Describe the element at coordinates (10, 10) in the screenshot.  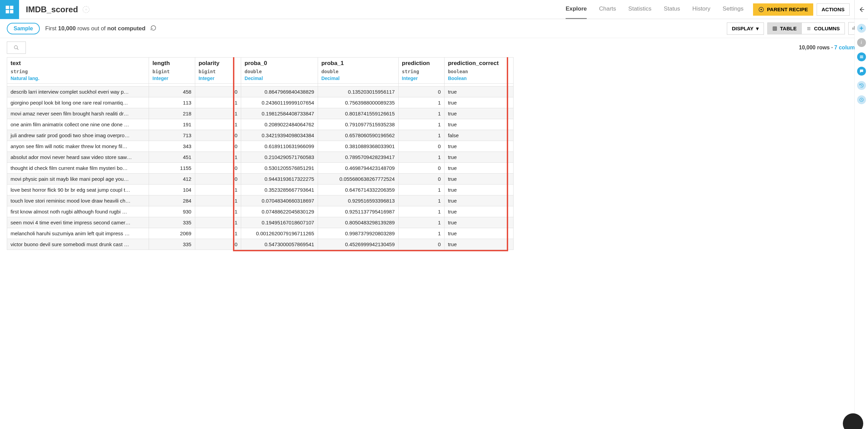
I see `app-logo` at that location.